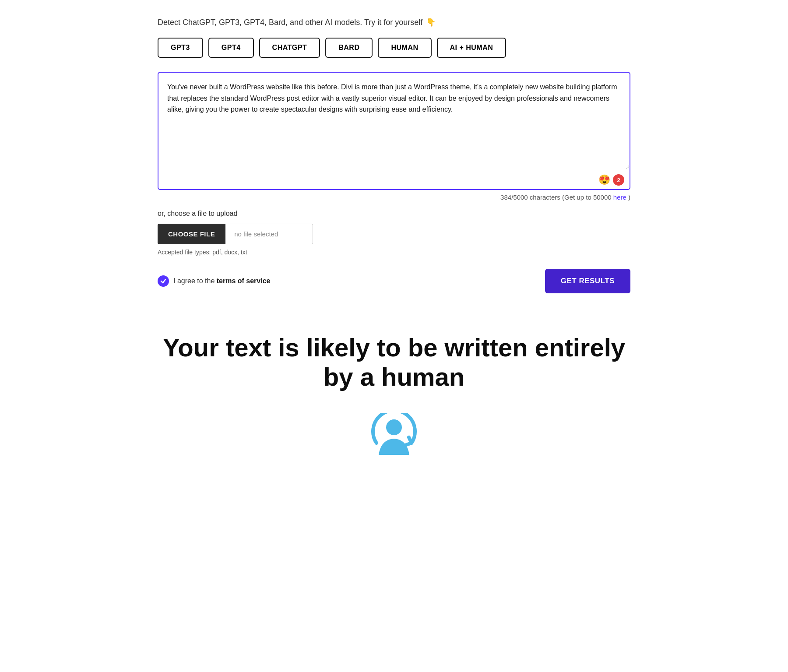 This screenshot has height=672, width=788. Describe the element at coordinates (243, 281) in the screenshot. I see `terms-of-service-link: terms of service` at that location.